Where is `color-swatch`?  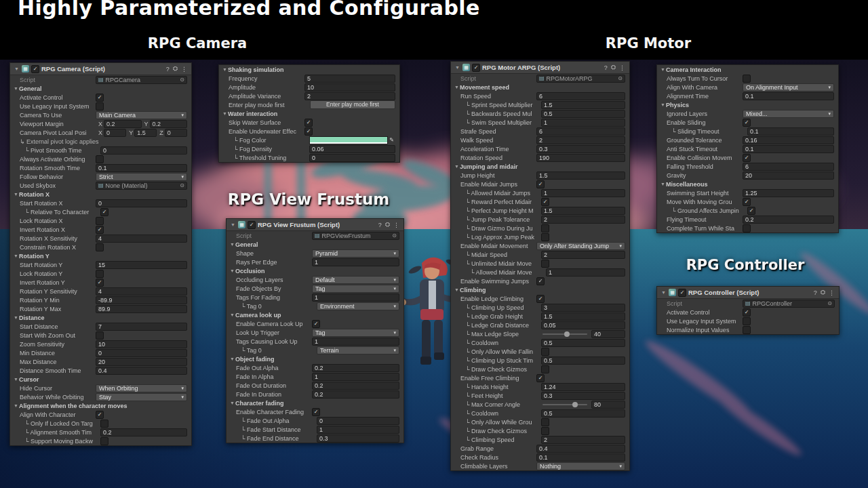
color-swatch is located at coordinates (349, 140).